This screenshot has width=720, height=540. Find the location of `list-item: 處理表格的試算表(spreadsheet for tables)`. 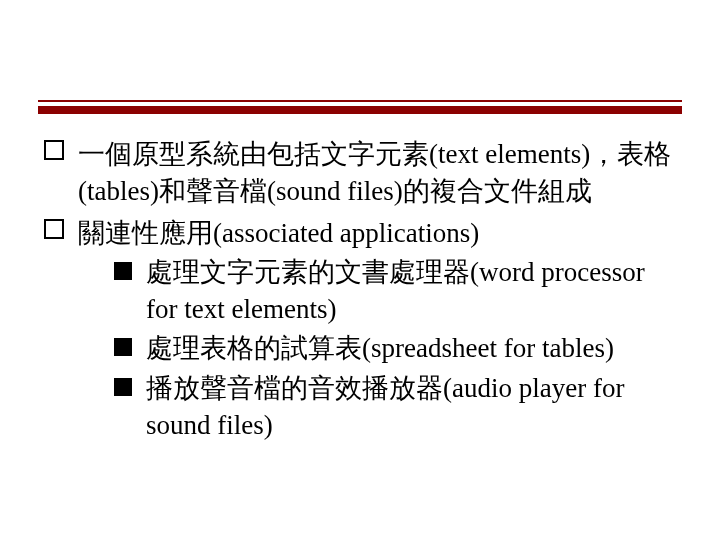

list-item: 處理表格的試算表(spreadsheet for tables) is located at coordinates (395, 348).